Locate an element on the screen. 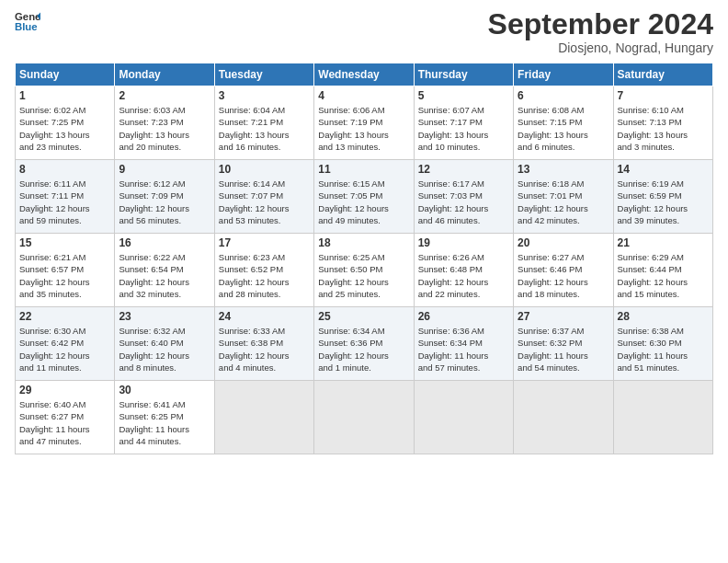 The width and height of the screenshot is (728, 563). day-number: 1 is located at coordinates (64, 96).